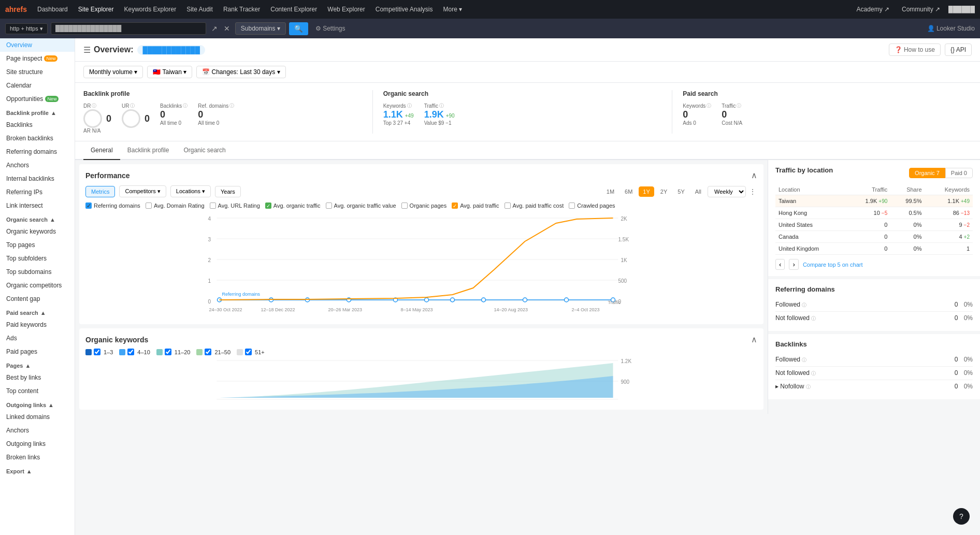 Image resolution: width=980 pixels, height=535 pixels. I want to click on paid-kw-info: ⓘ, so click(709, 106).